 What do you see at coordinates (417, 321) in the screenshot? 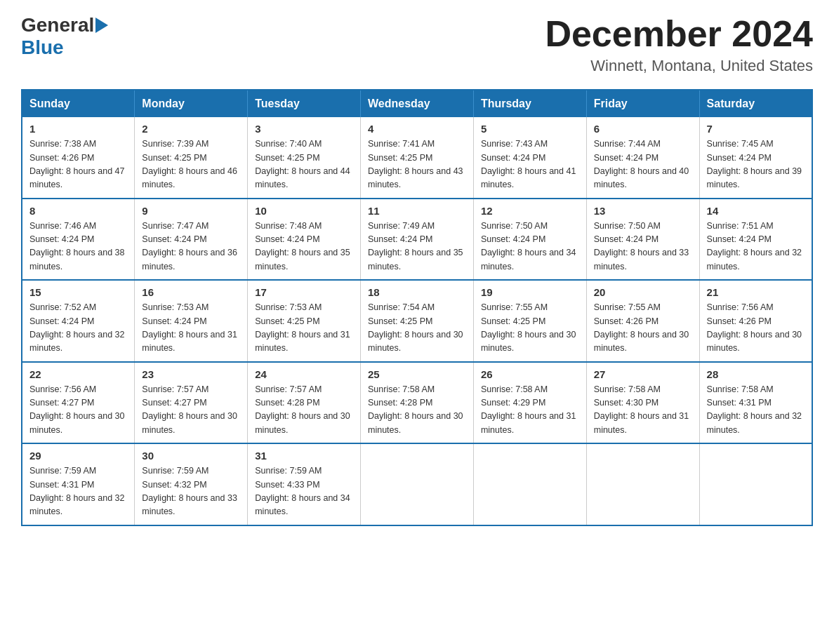
I see `calendar-week-row: 15 Sunrise: 7:52 AMSunset: 4:24 PMDaylig…` at bounding box center [417, 321].